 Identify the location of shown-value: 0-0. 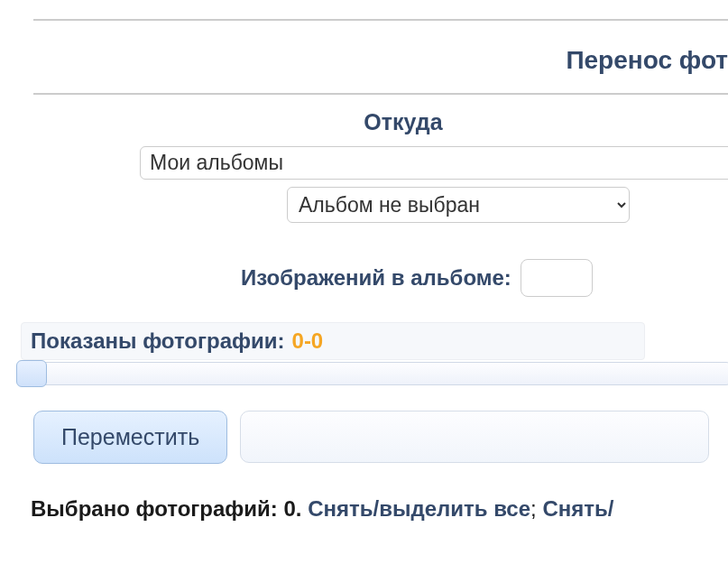
(309, 341).